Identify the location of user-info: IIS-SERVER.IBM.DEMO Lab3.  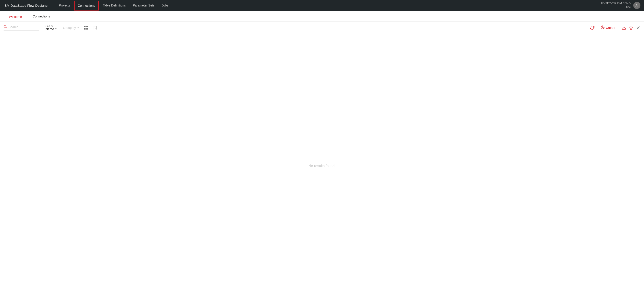
(616, 5).